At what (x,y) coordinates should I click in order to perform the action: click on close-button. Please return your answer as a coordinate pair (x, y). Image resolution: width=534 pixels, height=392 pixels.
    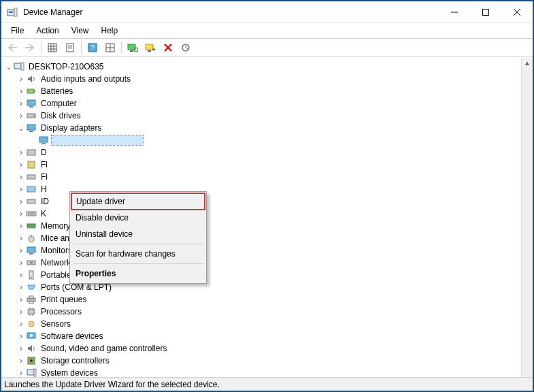
    Looking at the image, I should click on (517, 12).